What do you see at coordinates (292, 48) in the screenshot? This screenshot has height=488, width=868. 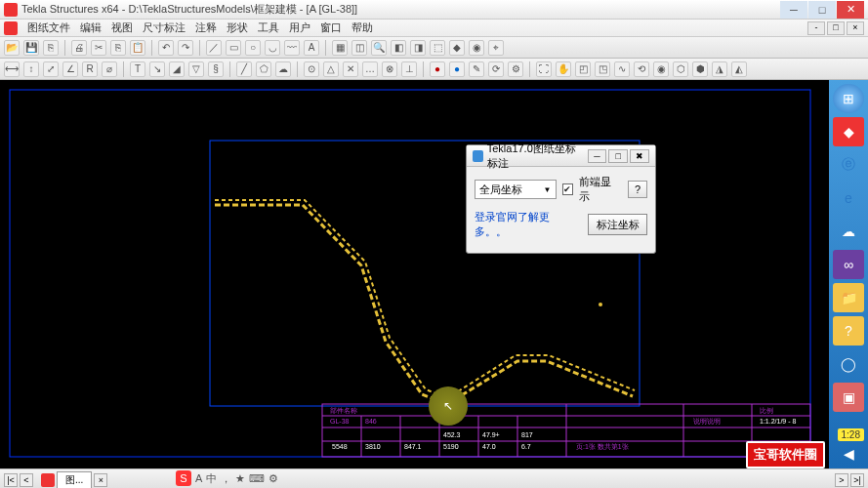 I see `tb-polyline-icon: 〰` at bounding box center [292, 48].